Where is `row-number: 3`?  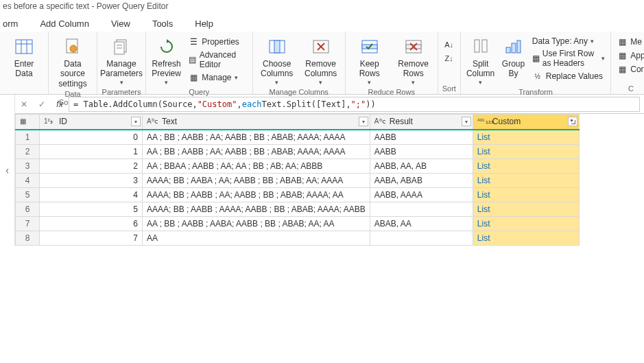
row-number: 3 is located at coordinates (27, 166).